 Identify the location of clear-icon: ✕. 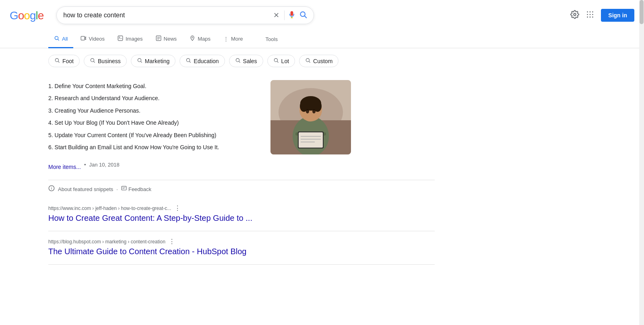
(276, 15).